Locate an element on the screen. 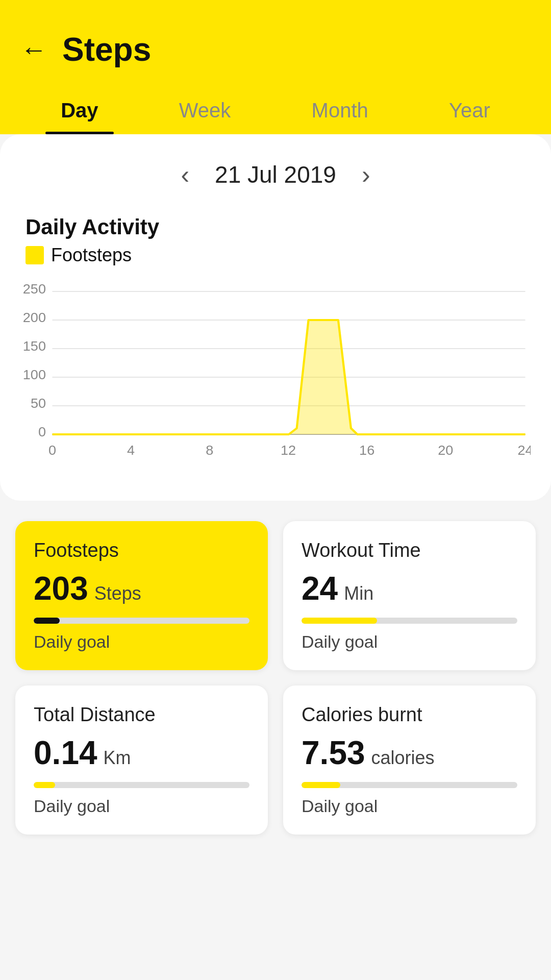  footsteps-legend-label: Footsteps is located at coordinates (91, 255).